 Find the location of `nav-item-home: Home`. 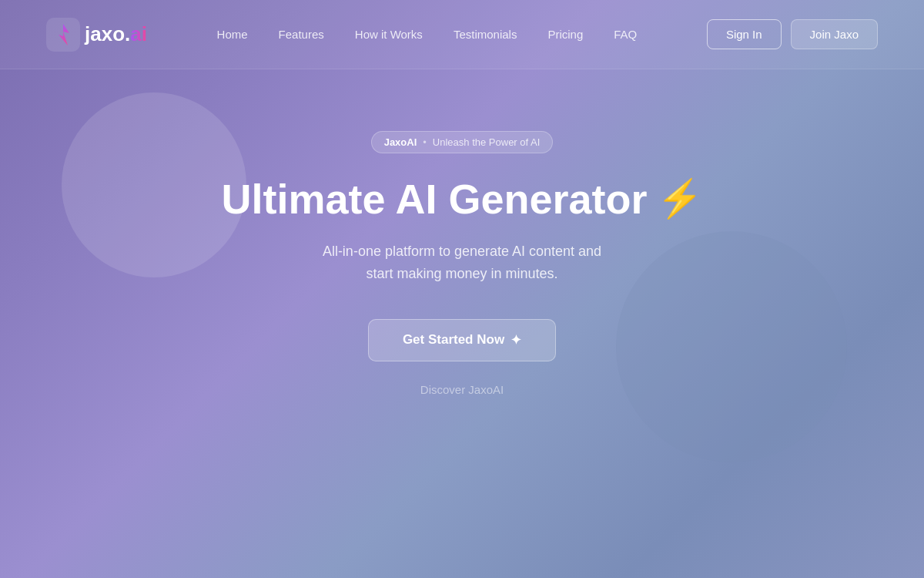

nav-item-home: Home is located at coordinates (233, 35).